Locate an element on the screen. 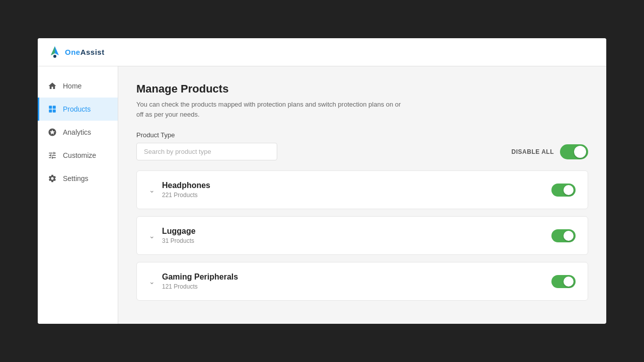 The height and width of the screenshot is (362, 644). product-count-luggage: 31 Products is located at coordinates (179, 241).